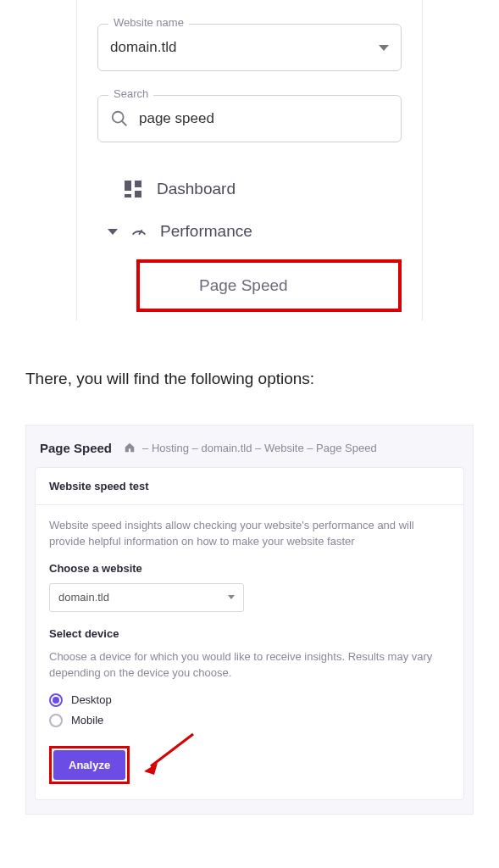 The image size is (499, 868). What do you see at coordinates (249, 240) in the screenshot?
I see `nav-list: Dashboard Performance Page Speed` at bounding box center [249, 240].